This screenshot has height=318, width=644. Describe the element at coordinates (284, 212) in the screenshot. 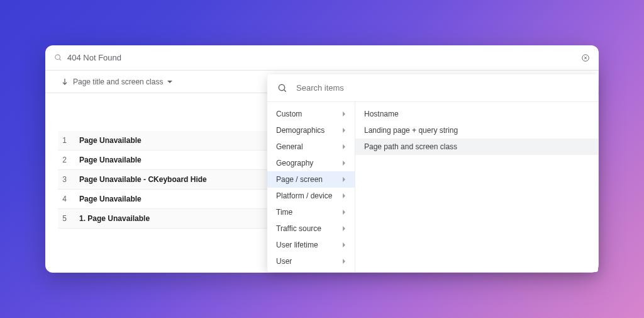

I see `category-label: Time` at that location.